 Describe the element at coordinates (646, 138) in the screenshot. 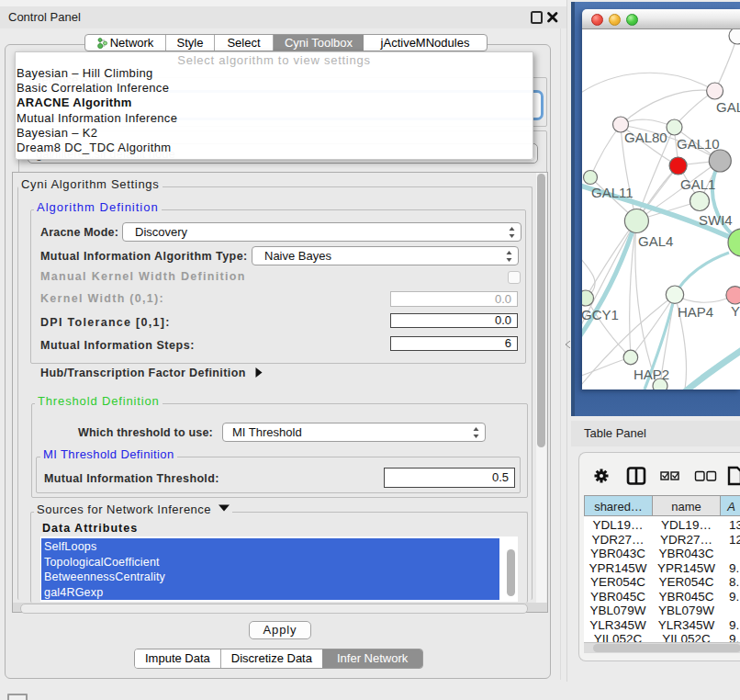

I see `svg-text: GAL80` at that location.